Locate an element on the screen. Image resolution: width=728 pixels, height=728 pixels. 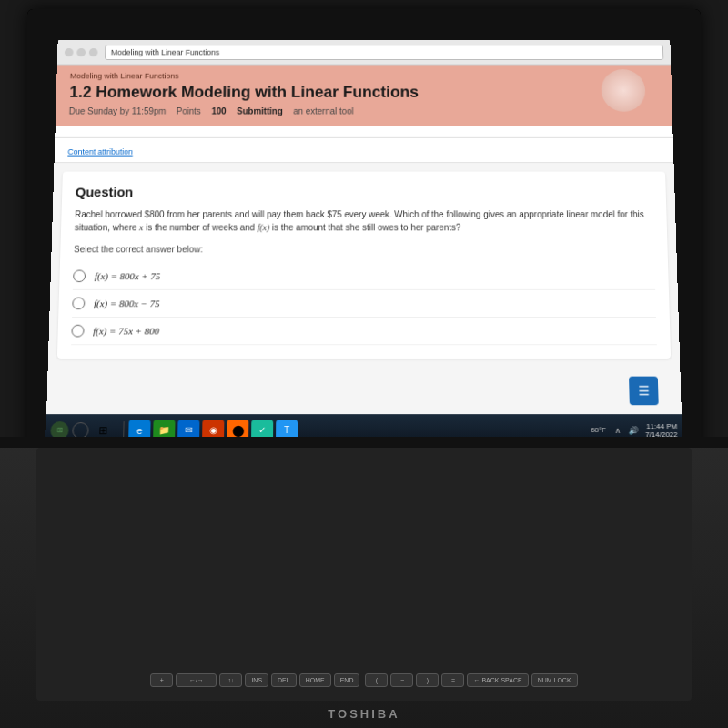
taskbar-system-tray: 68°F ∧ 🔊 11:44 PM 7/14/2022 is located at coordinates (634, 430).